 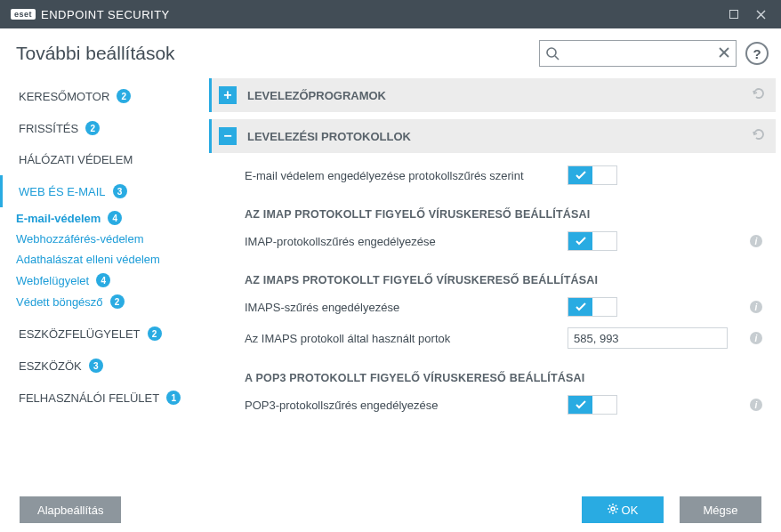 What do you see at coordinates (493, 405) in the screenshot?
I see `row-pop3-filter: POP3-protokollszűrés engedélyezése i` at bounding box center [493, 405].